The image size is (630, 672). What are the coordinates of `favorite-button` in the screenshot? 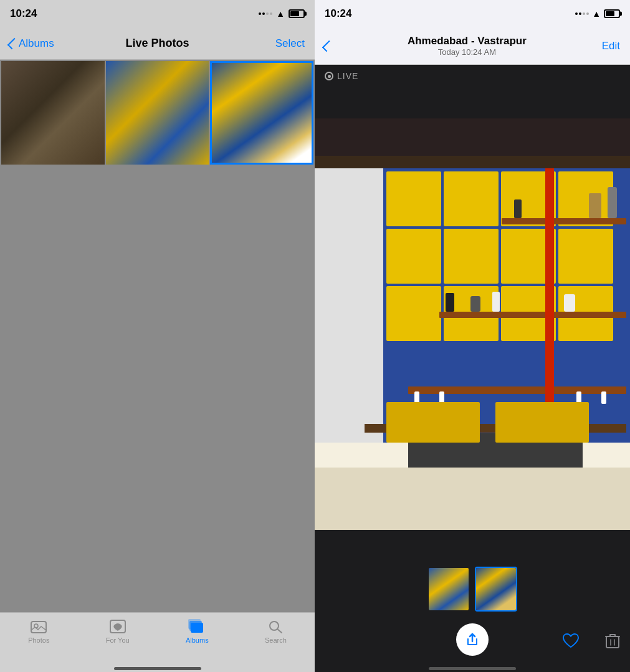 It's located at (571, 642).